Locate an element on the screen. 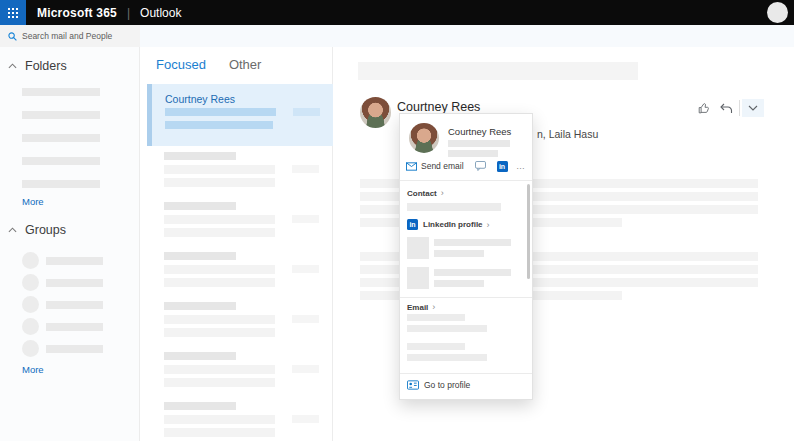 The width and height of the screenshot is (794, 441). chevron-down-icon is located at coordinates (753, 108).